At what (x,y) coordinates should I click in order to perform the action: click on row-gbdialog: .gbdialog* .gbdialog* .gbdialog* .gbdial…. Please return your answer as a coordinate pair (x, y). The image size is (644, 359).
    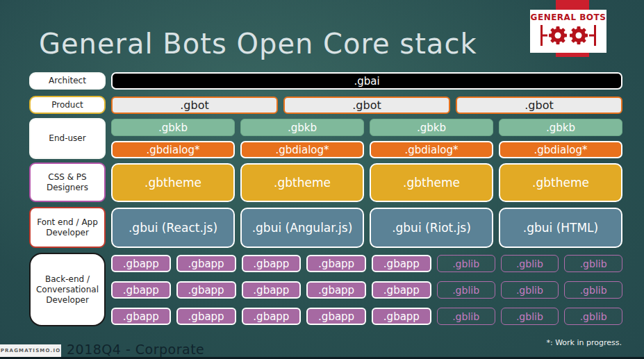
    Looking at the image, I should click on (367, 150).